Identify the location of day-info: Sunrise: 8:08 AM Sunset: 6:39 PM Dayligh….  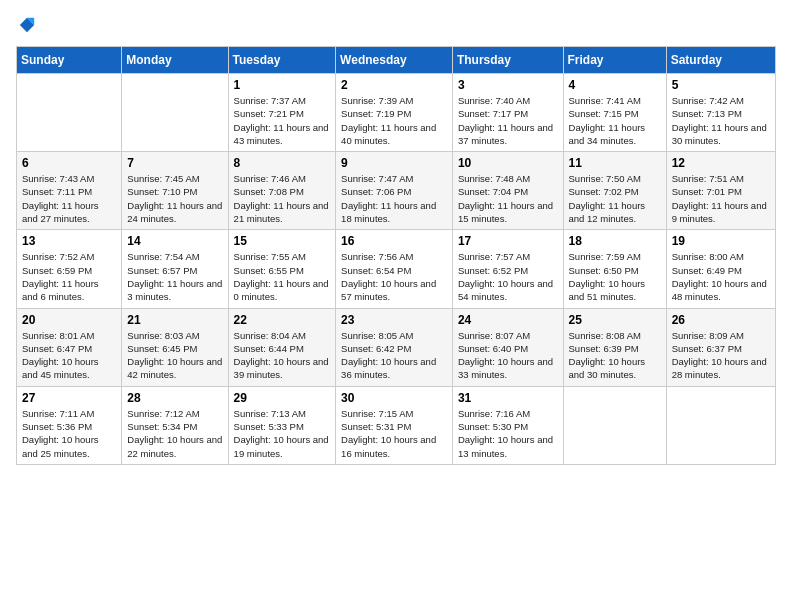
(615, 356).